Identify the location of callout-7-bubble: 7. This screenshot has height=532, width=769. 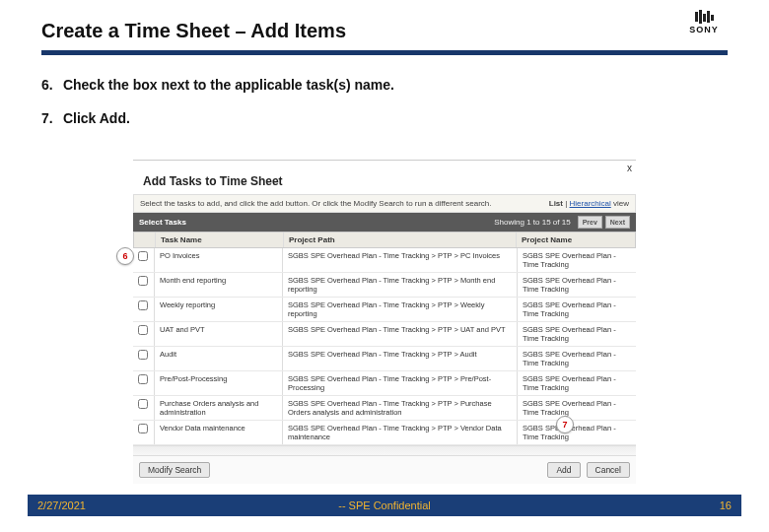
(565, 425).